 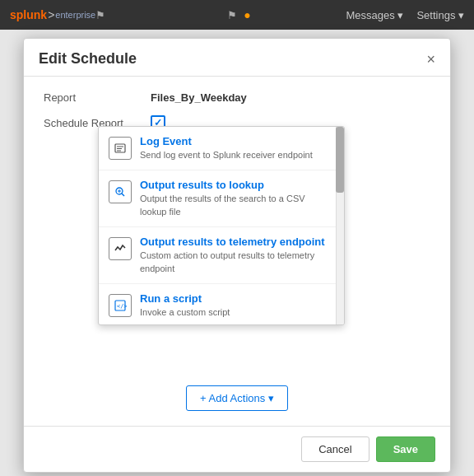 I want to click on report-label: Report, so click(x=97, y=97).